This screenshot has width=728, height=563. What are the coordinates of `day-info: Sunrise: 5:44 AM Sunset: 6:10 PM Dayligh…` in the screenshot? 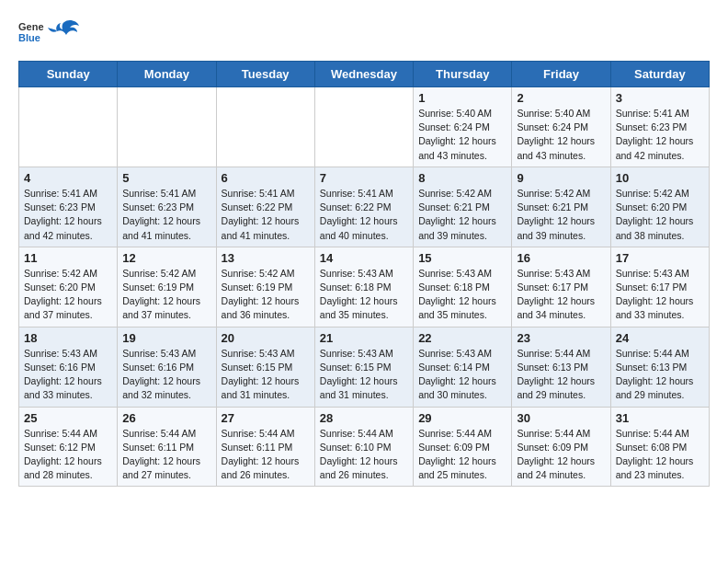 It's located at (364, 454).